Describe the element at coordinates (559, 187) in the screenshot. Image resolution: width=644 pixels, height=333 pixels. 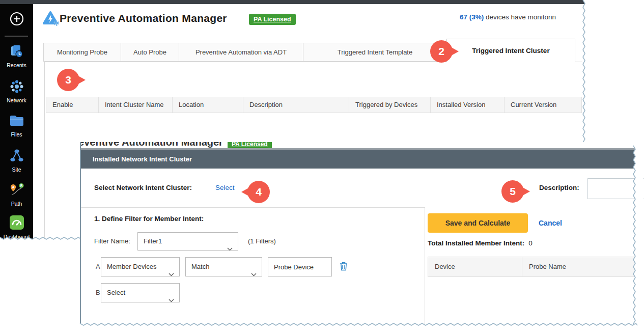
I see `description-label: Description:` at that location.